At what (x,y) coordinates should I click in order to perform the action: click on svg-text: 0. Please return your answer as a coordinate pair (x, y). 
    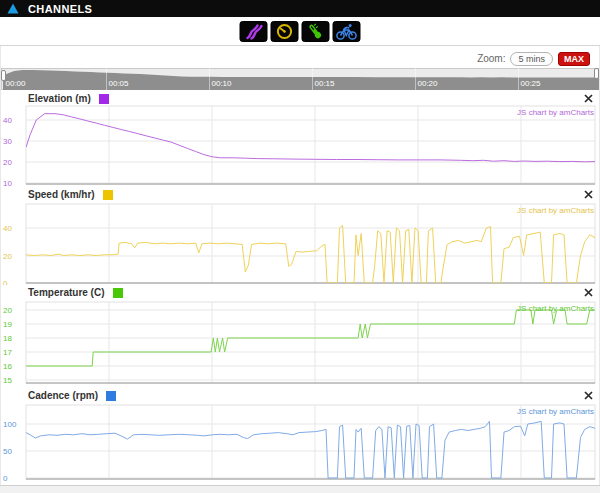
    Looking at the image, I should click on (6, 478).